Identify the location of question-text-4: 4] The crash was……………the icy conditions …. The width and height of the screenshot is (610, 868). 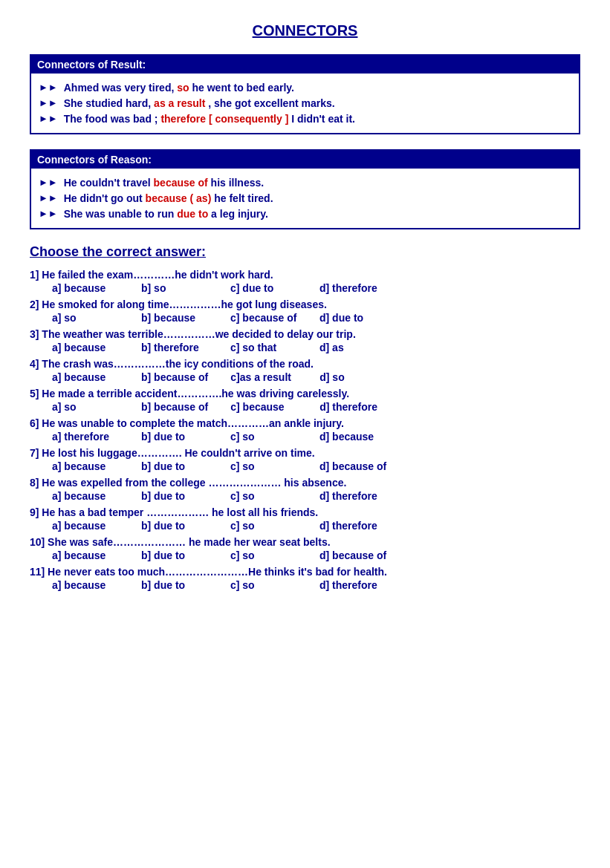
(305, 364).